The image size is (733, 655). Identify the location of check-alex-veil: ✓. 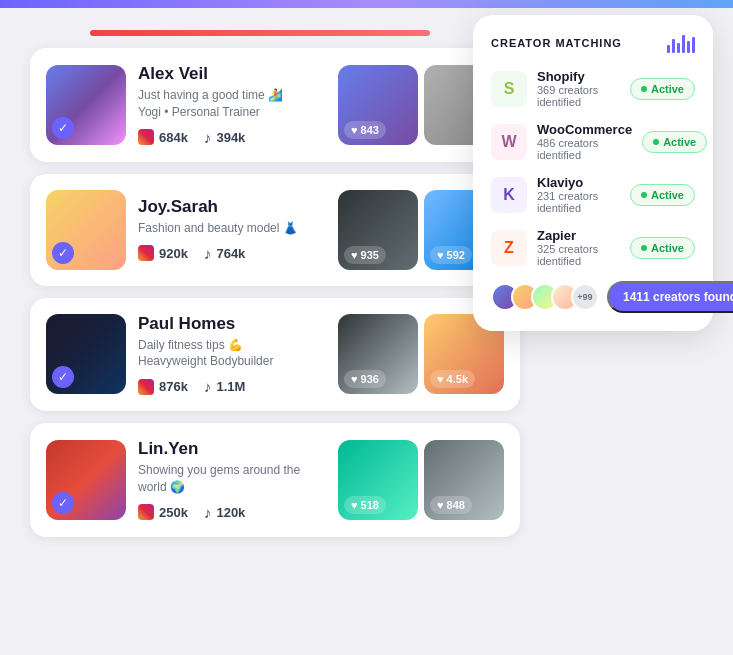
(63, 128).